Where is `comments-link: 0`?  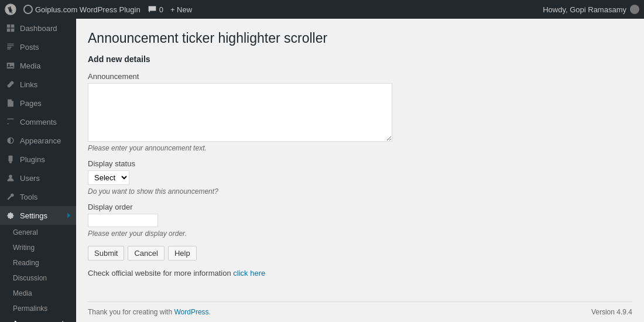 comments-link: 0 is located at coordinates (156, 9).